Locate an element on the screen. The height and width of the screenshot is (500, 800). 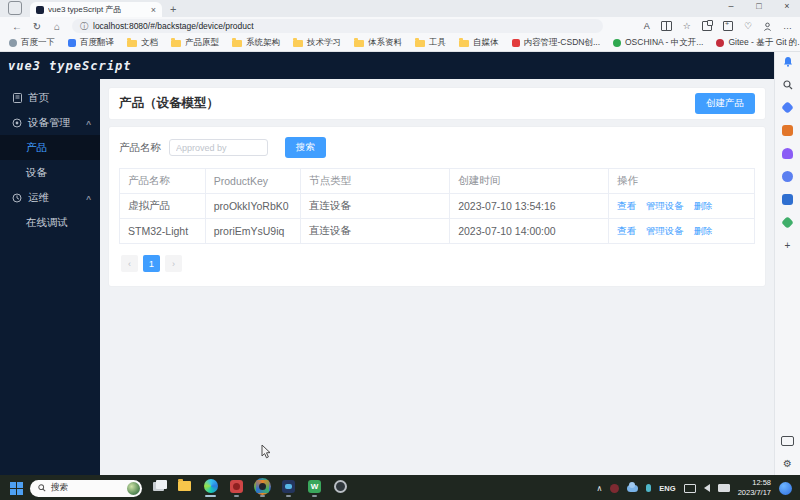
file-explorer-icon is located at coordinates (184, 488).